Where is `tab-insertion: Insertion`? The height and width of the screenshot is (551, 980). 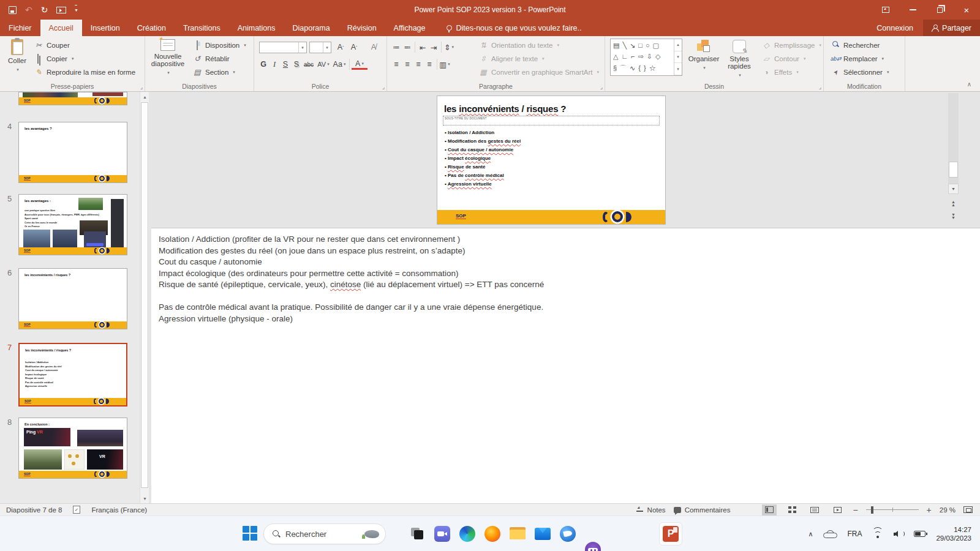 tab-insertion: Insertion is located at coordinates (105, 28).